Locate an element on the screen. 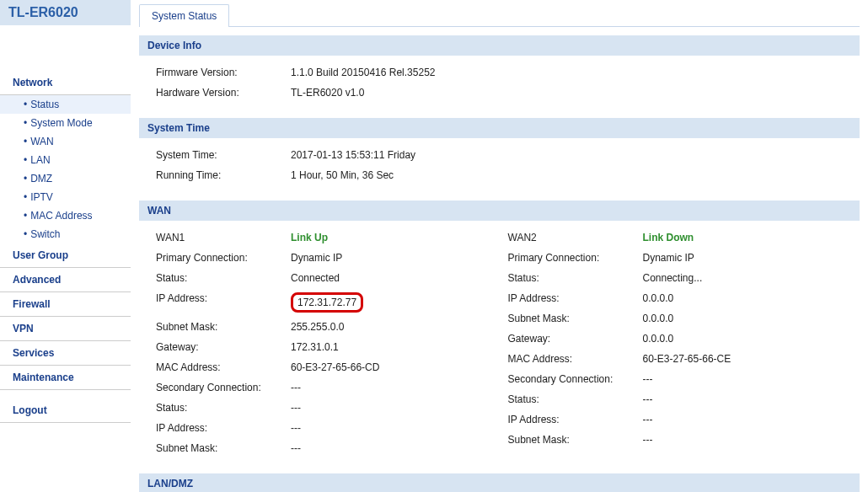 This screenshot has width=868, height=492. wan2-link-status: Link Down is located at coordinates (669, 238).